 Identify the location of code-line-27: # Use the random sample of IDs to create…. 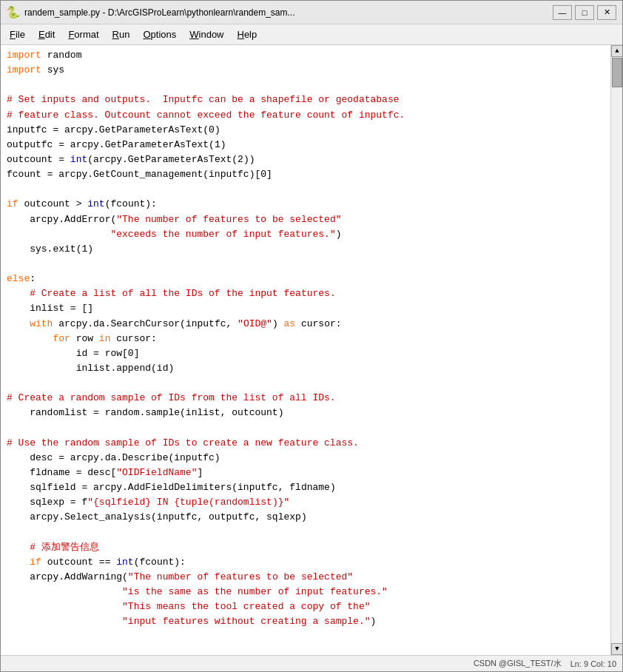
(306, 443).